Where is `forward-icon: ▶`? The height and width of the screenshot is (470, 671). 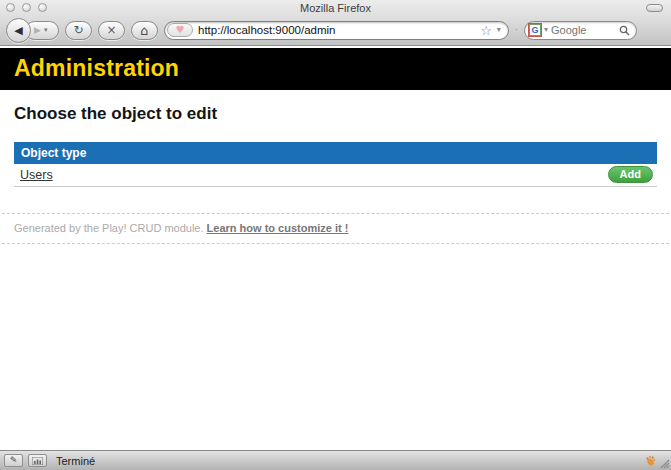
forward-icon: ▶ is located at coordinates (38, 30).